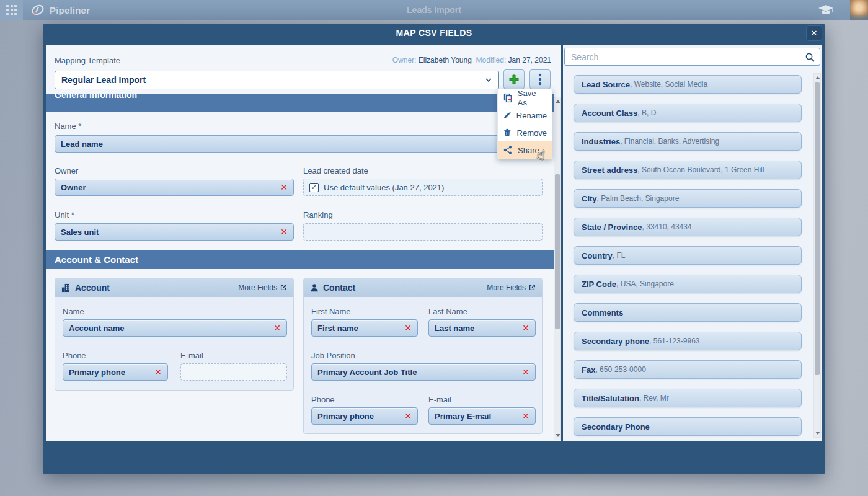 Image resolution: width=868 pixels, height=496 pixels. Describe the element at coordinates (688, 170) in the screenshot. I see `csv-field-pill: Street address, South Ocean Boulevard, 1…` at that location.